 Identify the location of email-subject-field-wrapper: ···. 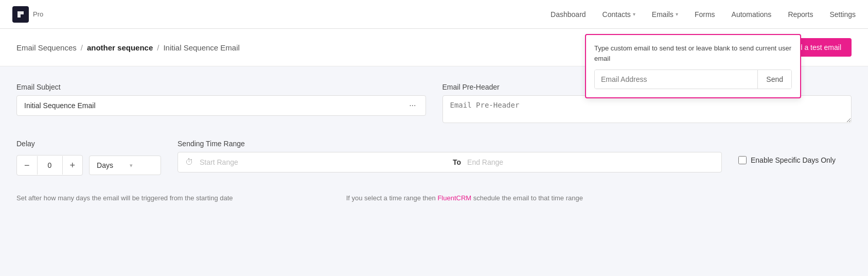
(221, 106).